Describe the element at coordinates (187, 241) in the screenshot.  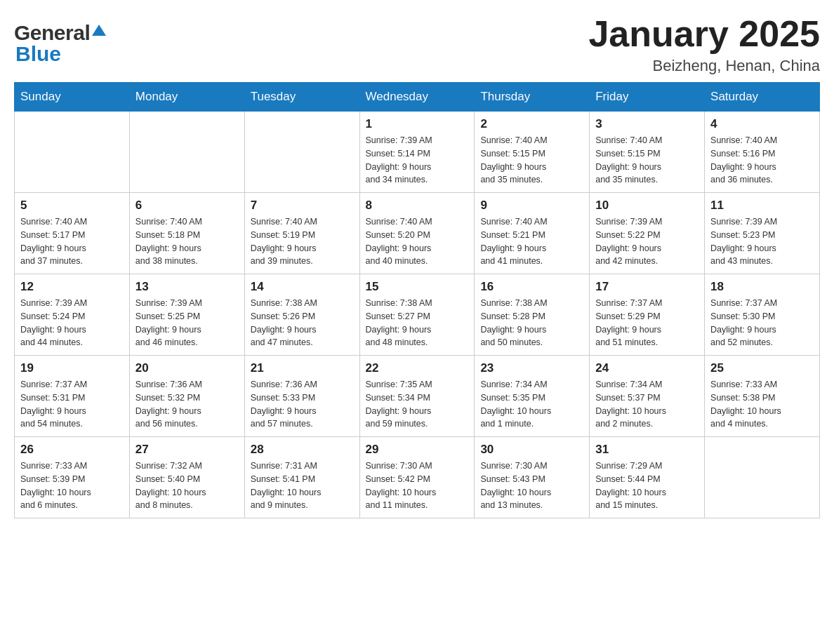
I see `day-info: Sunrise: 7:40 AM Sunset: 5:18 PM Dayligh…` at that location.